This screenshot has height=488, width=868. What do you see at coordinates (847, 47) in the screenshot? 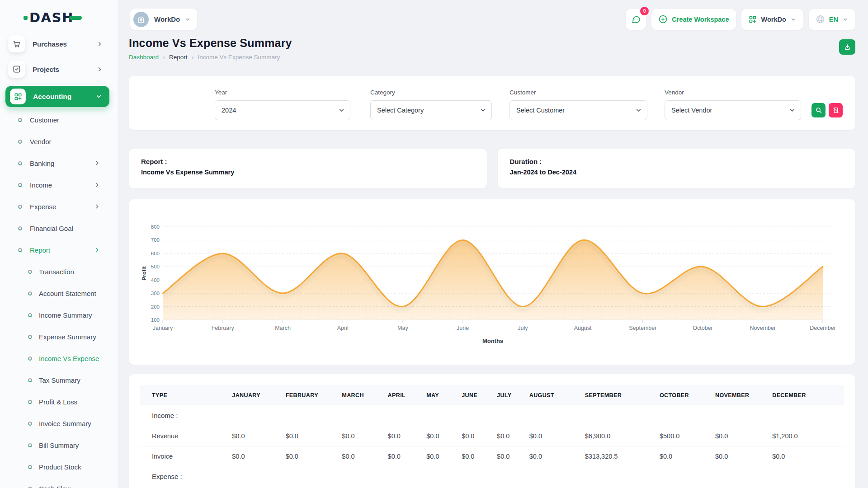
I see `download-button` at bounding box center [847, 47].